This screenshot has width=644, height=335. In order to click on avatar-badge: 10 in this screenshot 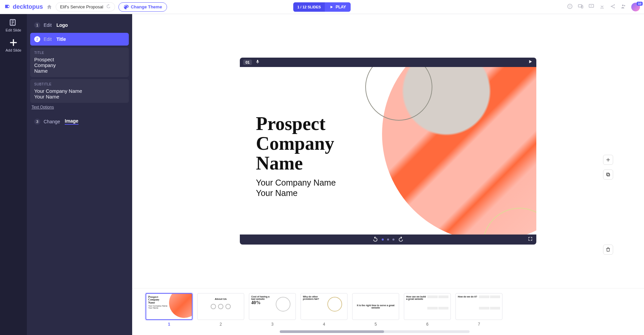, I will do `click(640, 4)`.